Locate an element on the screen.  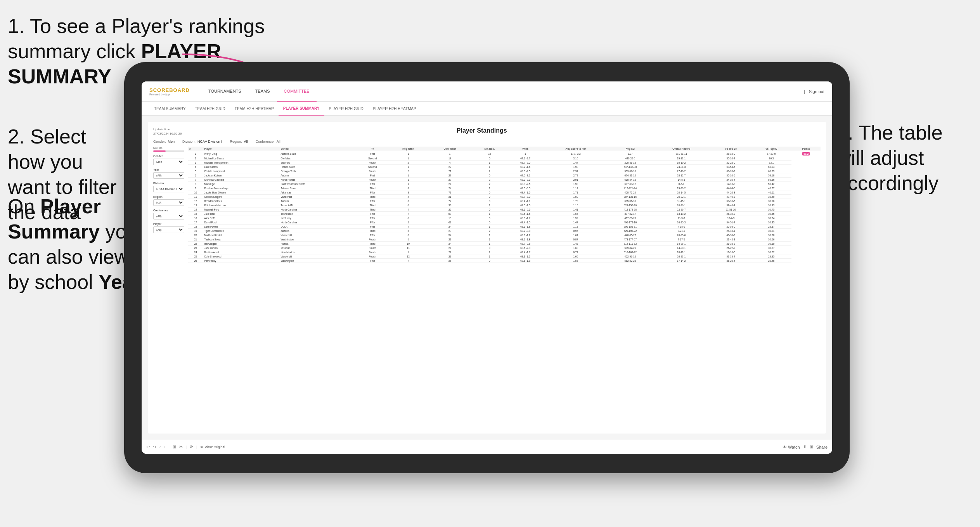
table-row: 3Michael ThorbjornsenStanfordFourth24168… is located at coordinates (504, 163).